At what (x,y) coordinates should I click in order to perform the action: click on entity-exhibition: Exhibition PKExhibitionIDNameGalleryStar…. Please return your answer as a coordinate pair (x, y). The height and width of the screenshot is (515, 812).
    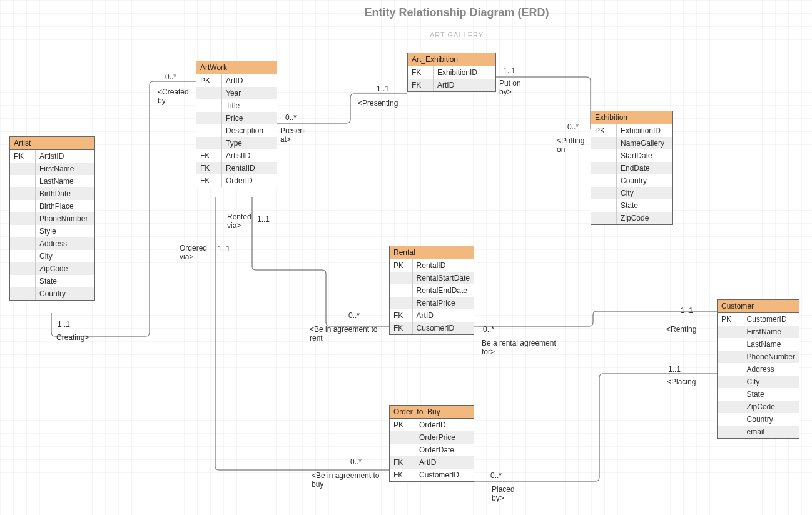
    Looking at the image, I should click on (632, 168).